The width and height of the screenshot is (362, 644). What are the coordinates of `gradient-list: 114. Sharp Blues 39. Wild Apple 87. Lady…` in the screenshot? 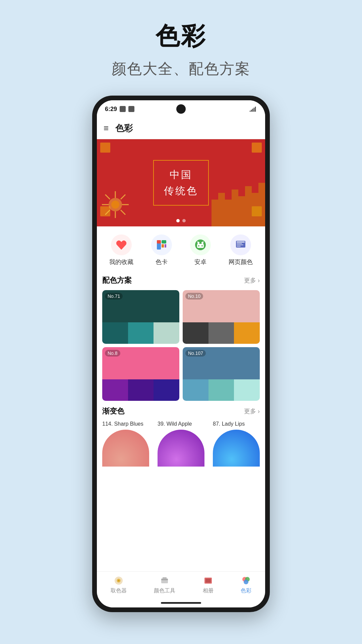 It's located at (181, 445).